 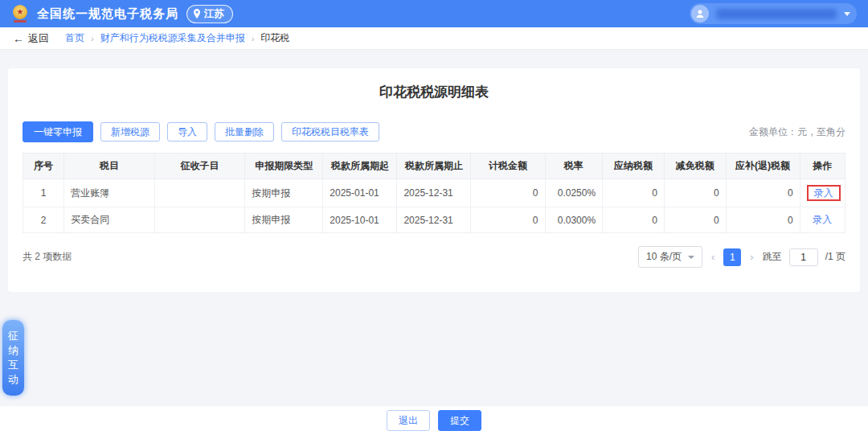 I want to click on cell-tax-item: 买卖合同, so click(x=109, y=220).